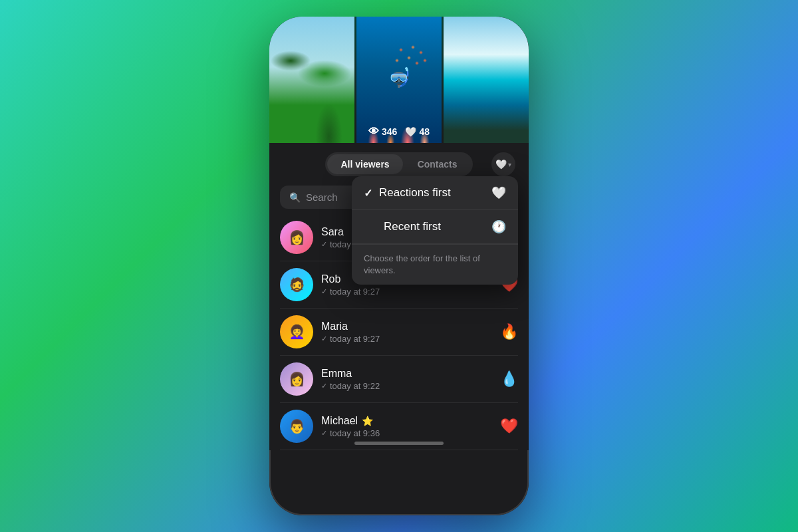 The image size is (798, 532). Describe the element at coordinates (297, 332) in the screenshot. I see `avatar-maria: 👩‍🦱` at that location.